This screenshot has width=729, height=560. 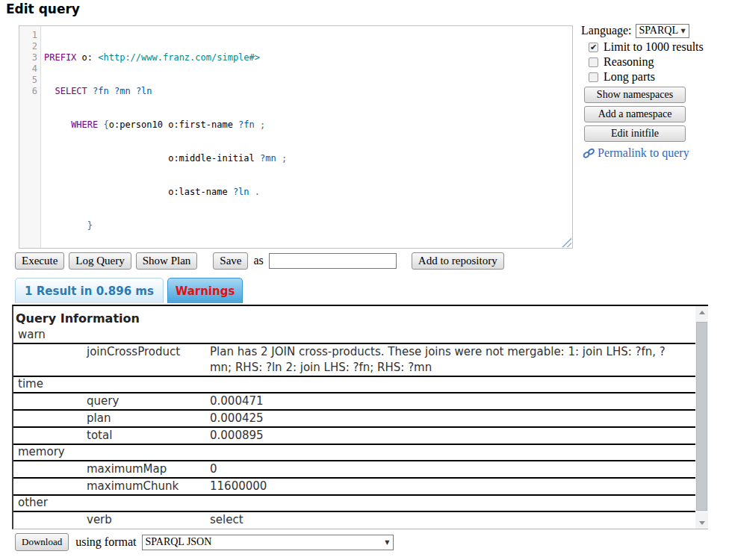 What do you see at coordinates (148, 487) in the screenshot?
I see `row-key: maximumChunk` at bounding box center [148, 487].